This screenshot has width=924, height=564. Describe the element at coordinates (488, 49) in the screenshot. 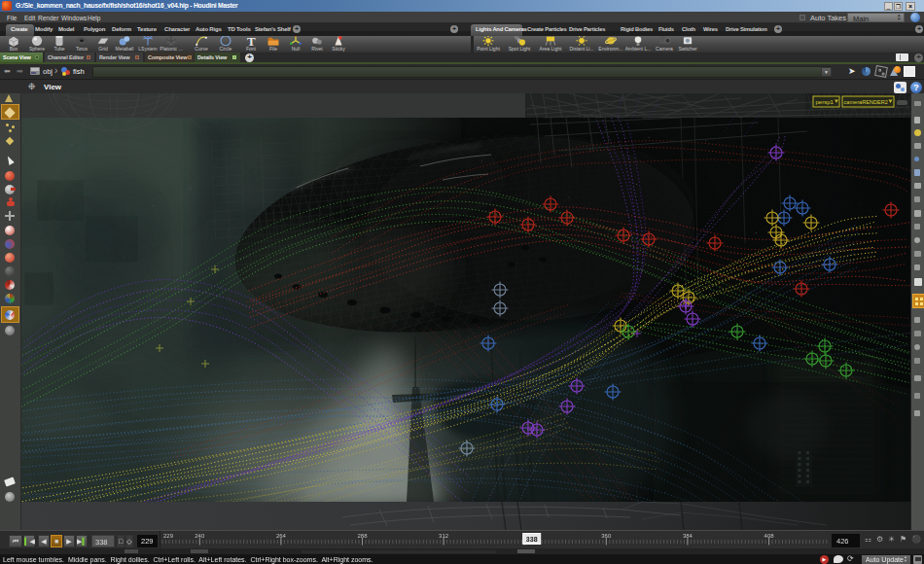

I see `svg-text: Point Light` at that location.